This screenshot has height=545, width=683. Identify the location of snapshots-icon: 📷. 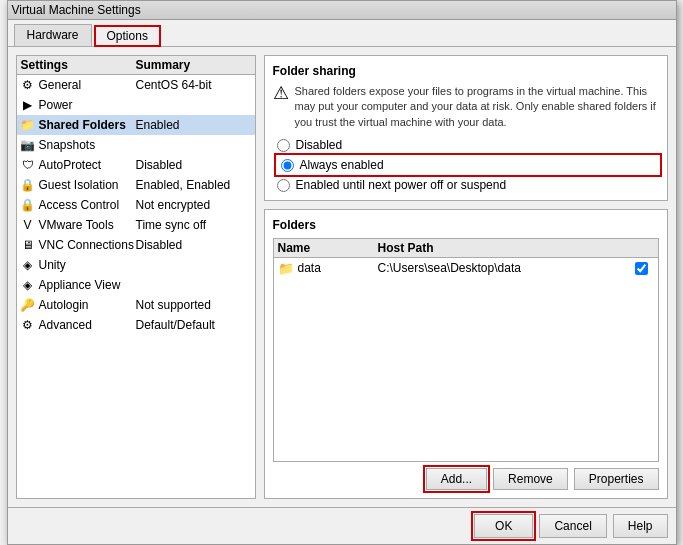
(28, 145).